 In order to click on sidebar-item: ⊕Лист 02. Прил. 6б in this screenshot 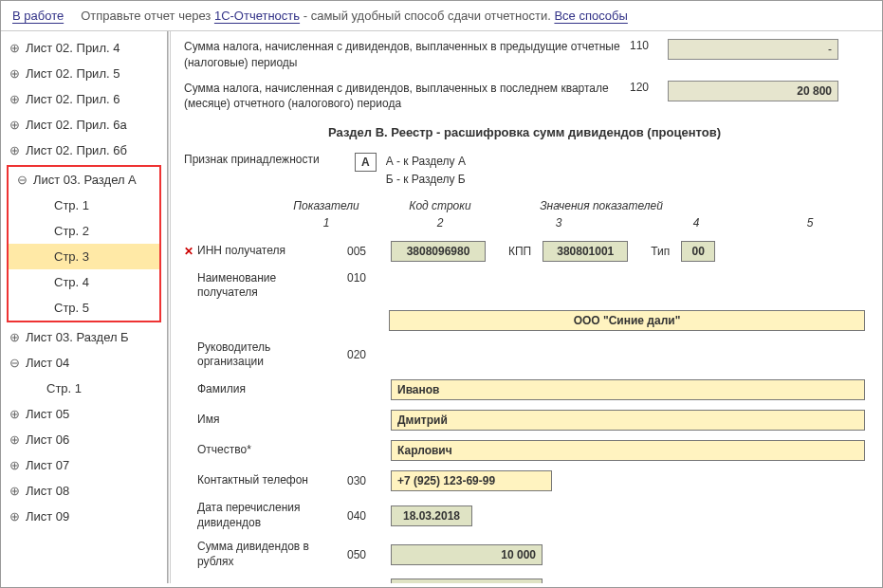, I will do `click(83, 150)`.